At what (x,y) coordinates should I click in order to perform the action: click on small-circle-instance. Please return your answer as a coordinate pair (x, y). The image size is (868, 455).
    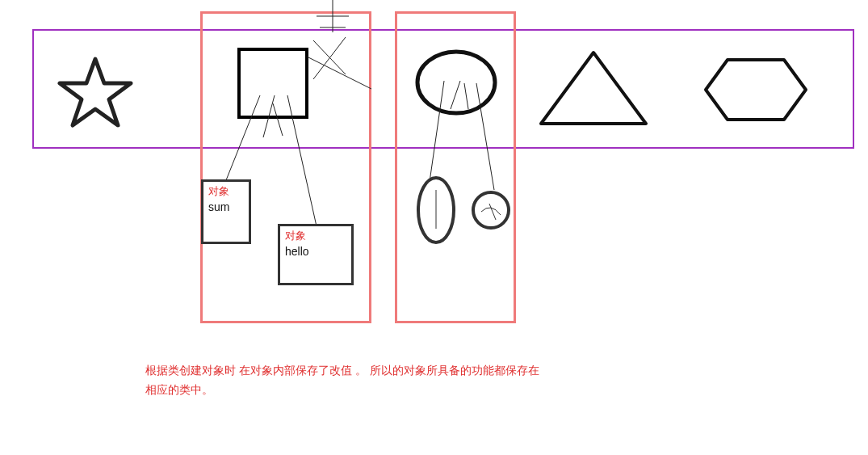
    Looking at the image, I should click on (491, 210).